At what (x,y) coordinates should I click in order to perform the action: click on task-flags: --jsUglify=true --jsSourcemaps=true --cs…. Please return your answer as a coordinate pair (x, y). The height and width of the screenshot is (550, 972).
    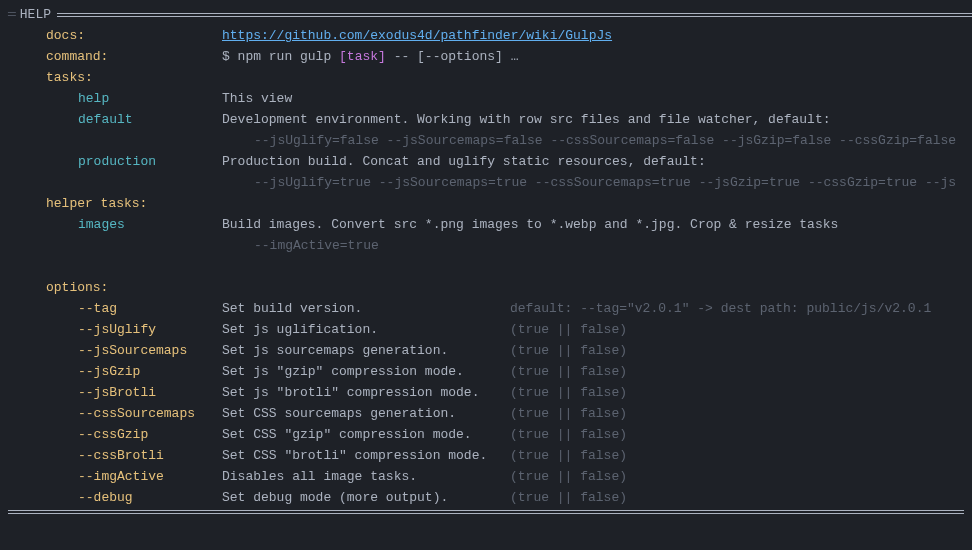
    Looking at the image, I should click on (486, 182).